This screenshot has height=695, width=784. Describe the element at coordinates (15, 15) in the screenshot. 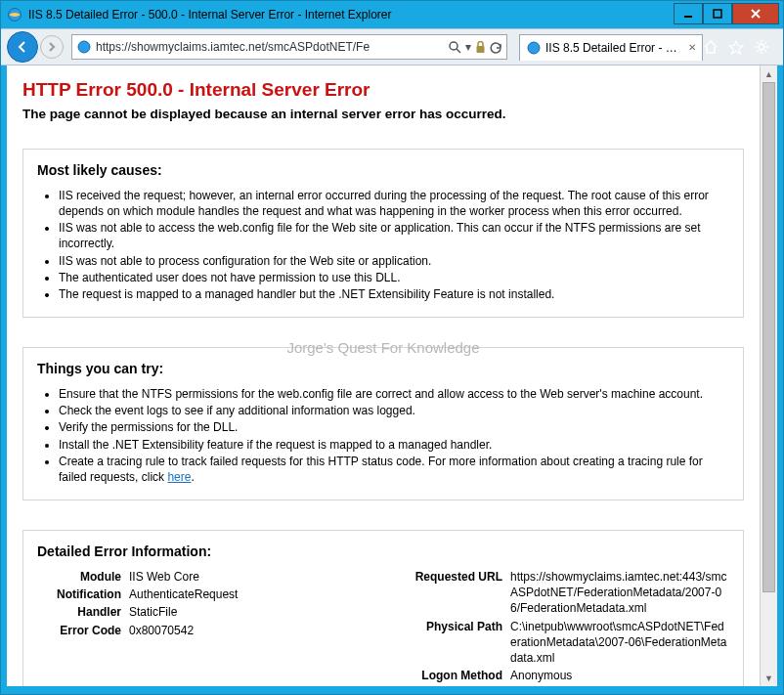

I see `ie-icon` at that location.